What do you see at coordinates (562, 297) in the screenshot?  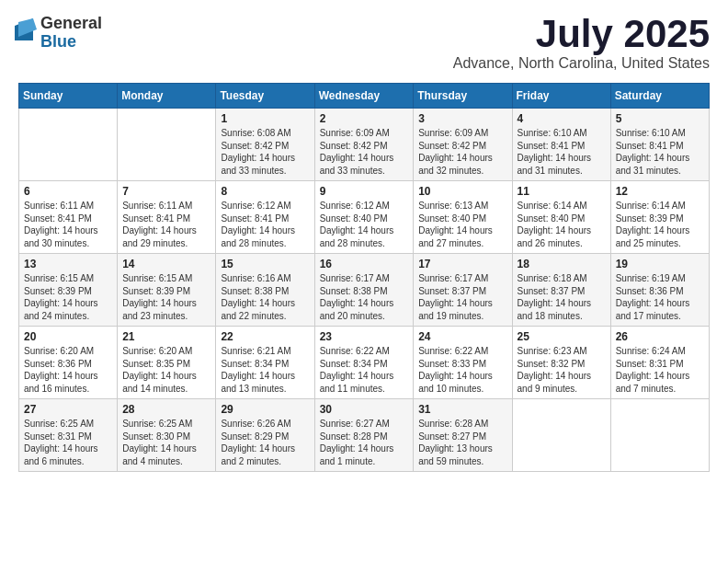 I see `day-info: Sunrise: 6:18 AMSunset: 8:37 PMDaylight:…` at bounding box center [562, 297].